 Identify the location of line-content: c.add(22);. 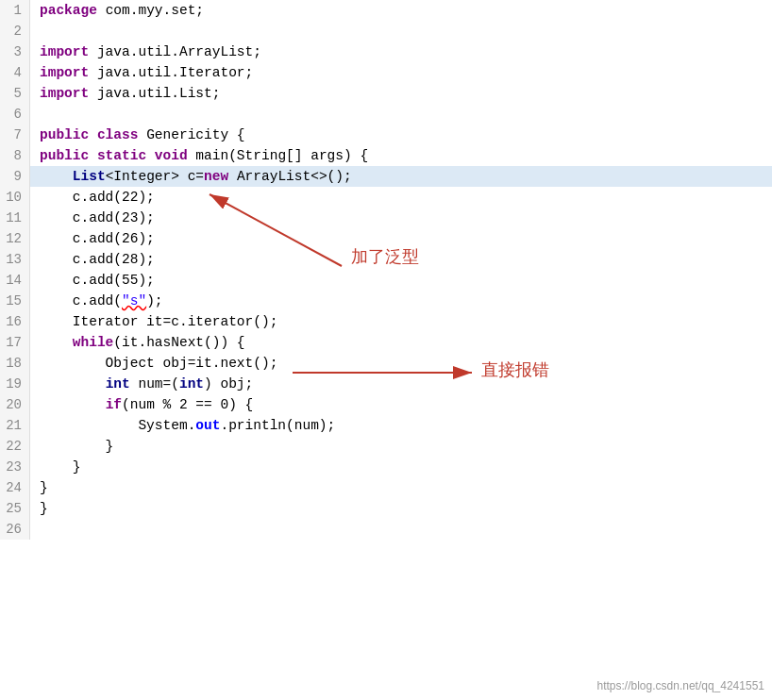
(92, 197).